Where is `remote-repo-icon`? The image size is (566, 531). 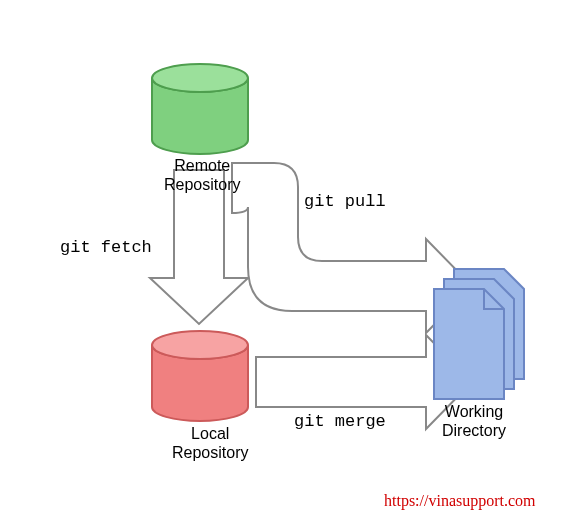
remote-repo-icon is located at coordinates (200, 109).